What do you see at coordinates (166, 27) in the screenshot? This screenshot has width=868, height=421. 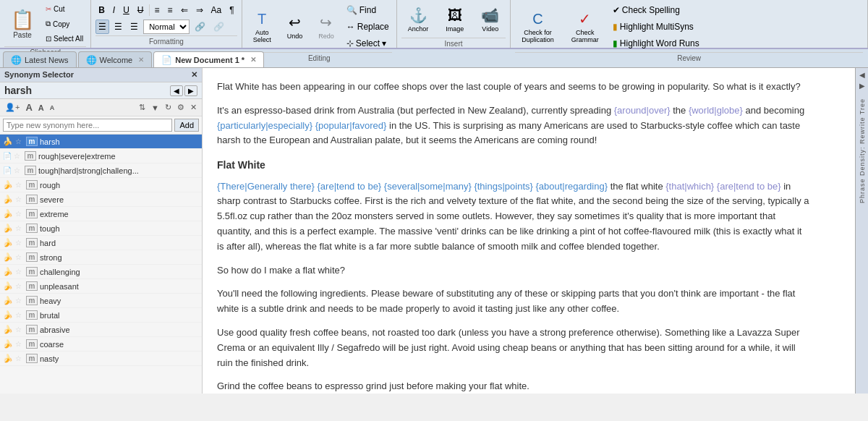 I see `style-dropdown: Normal` at bounding box center [166, 27].